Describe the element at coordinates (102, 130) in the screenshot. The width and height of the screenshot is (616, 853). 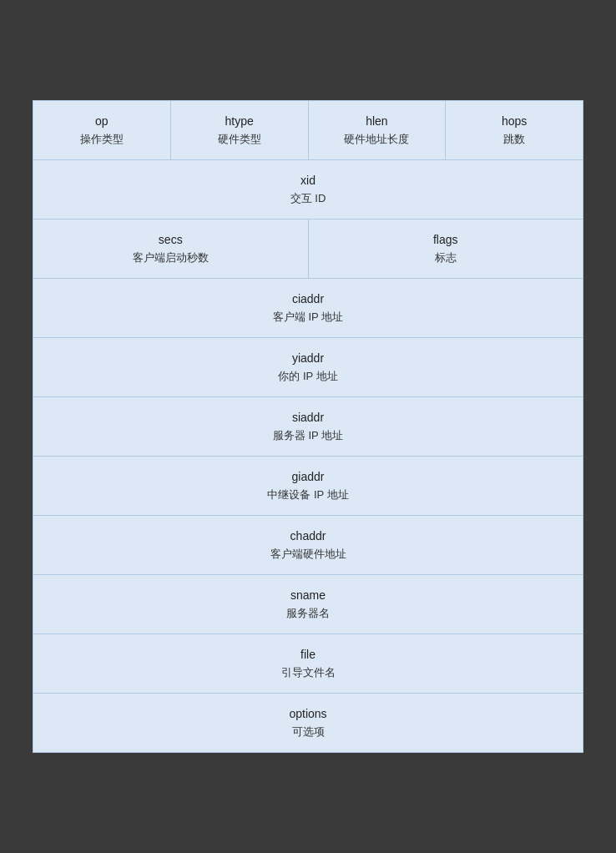
I see `cell-op: op 操作类型` at that location.